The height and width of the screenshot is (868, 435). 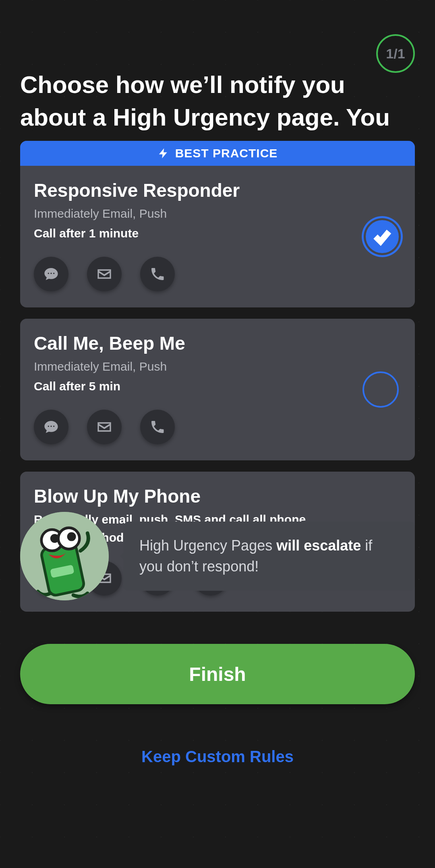 What do you see at coordinates (208, 546) in the screenshot?
I see `tip-text-prefix: High Urgency Pages` at bounding box center [208, 546].